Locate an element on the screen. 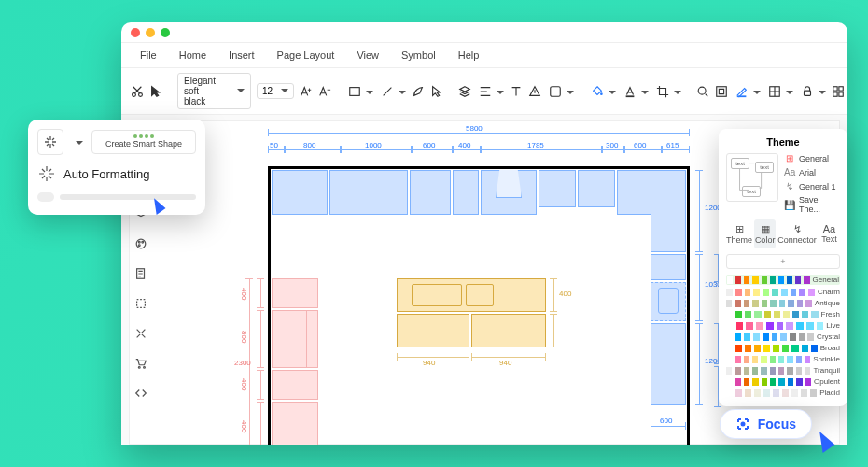 The width and height of the screenshot is (868, 467). warning-triangle-icon is located at coordinates (535, 92).